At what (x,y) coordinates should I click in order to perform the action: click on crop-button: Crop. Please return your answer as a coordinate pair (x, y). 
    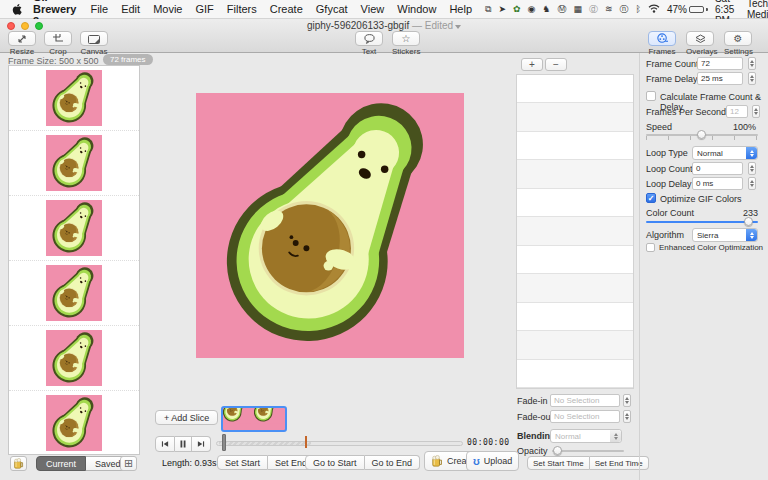
    Looking at the image, I should click on (58, 44).